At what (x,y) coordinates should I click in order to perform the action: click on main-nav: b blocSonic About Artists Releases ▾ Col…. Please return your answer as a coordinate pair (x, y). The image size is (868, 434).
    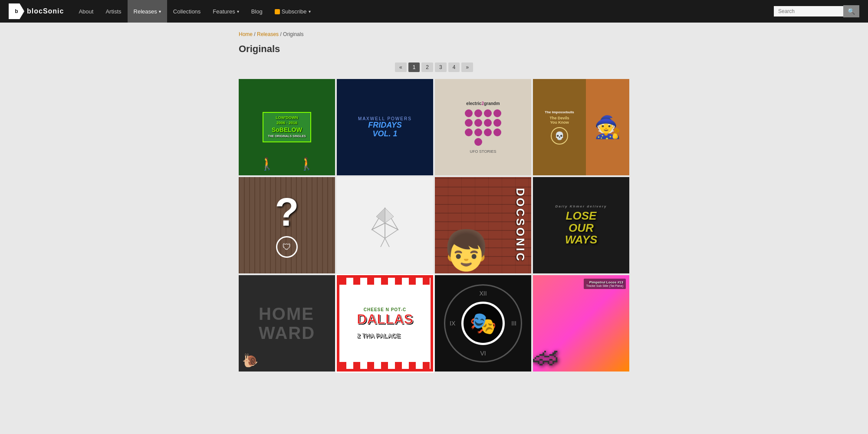
    Looking at the image, I should click on (434, 11).